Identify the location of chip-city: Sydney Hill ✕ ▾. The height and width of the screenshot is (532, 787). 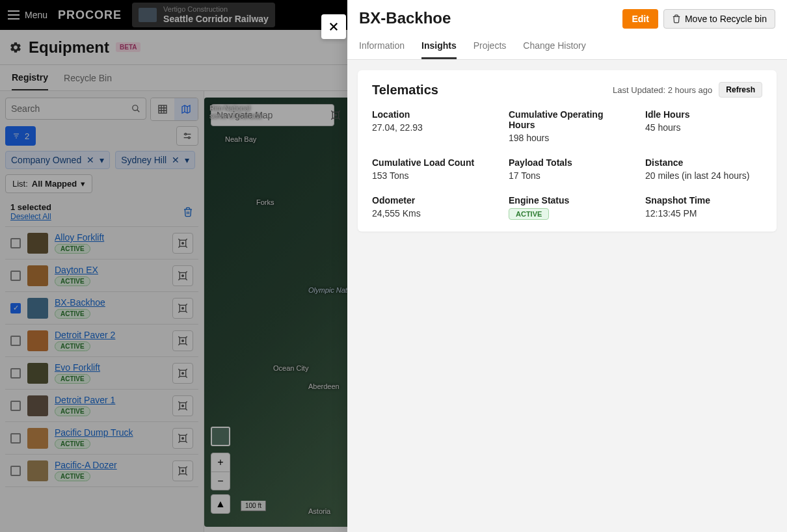
(155, 160).